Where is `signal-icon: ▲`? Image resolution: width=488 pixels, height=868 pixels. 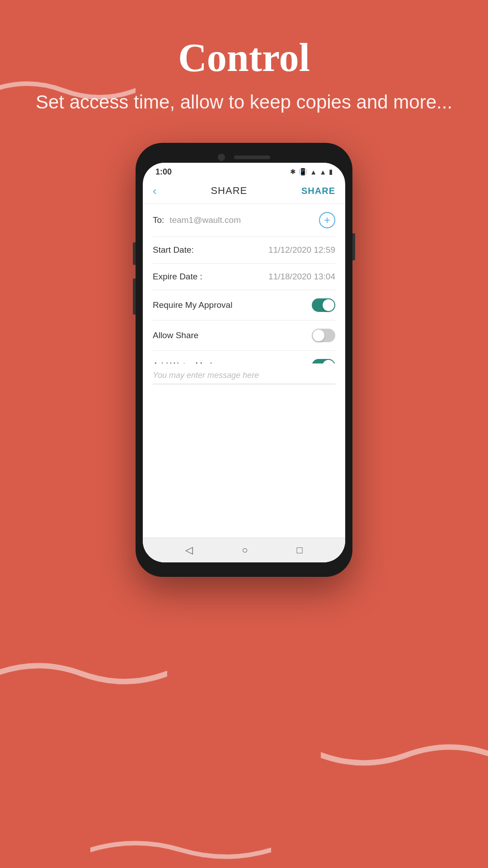
signal-icon: ▲ is located at coordinates (323, 172).